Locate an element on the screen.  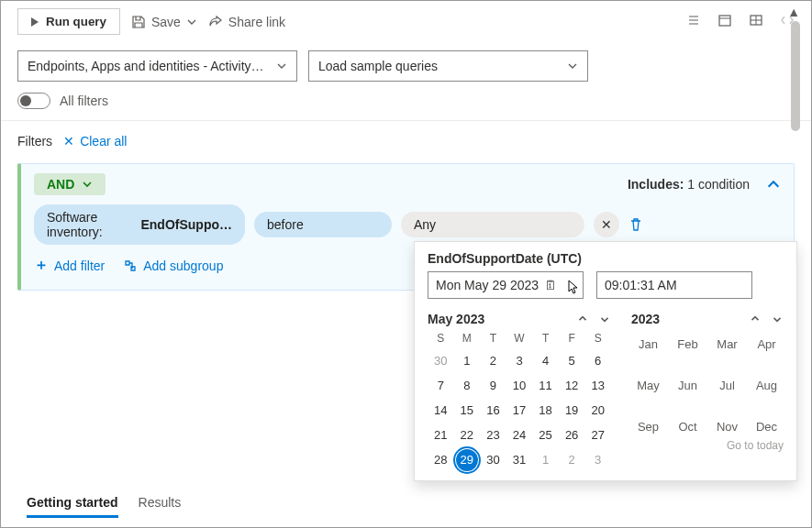
calendar-day: 21 is located at coordinates (440, 434).